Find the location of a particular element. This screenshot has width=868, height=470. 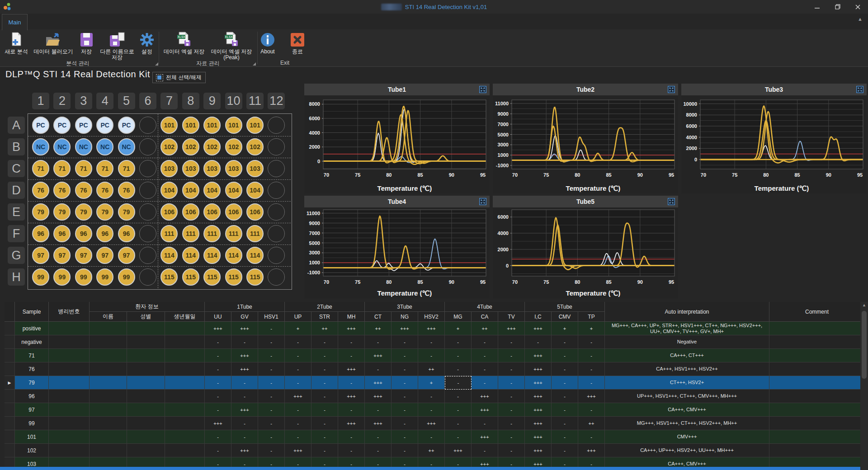

cell-auto-interpretation: MG+++, CA+++, UP+, STR++, HSV1+++, CT++,… is located at coordinates (687, 329).